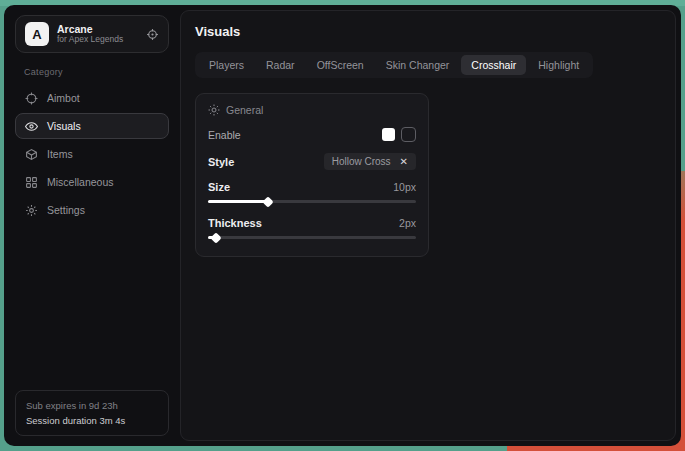 The height and width of the screenshot is (451, 685). I want to click on color-swatch, so click(388, 134).